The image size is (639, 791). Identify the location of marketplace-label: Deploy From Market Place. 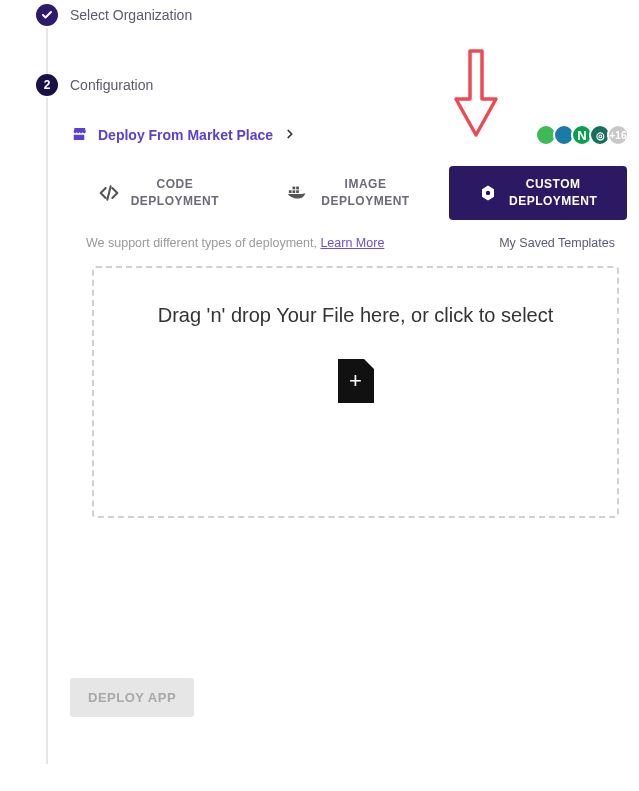
(186, 135).